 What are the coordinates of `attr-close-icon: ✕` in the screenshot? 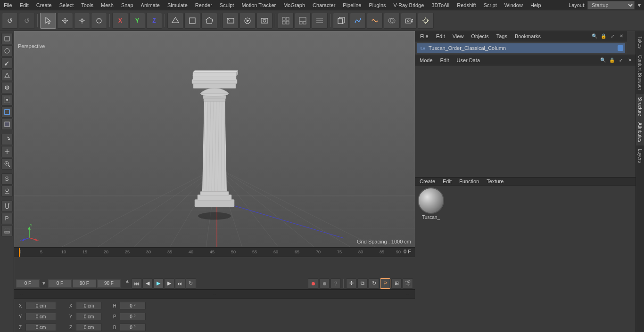 It's located at (630, 60).